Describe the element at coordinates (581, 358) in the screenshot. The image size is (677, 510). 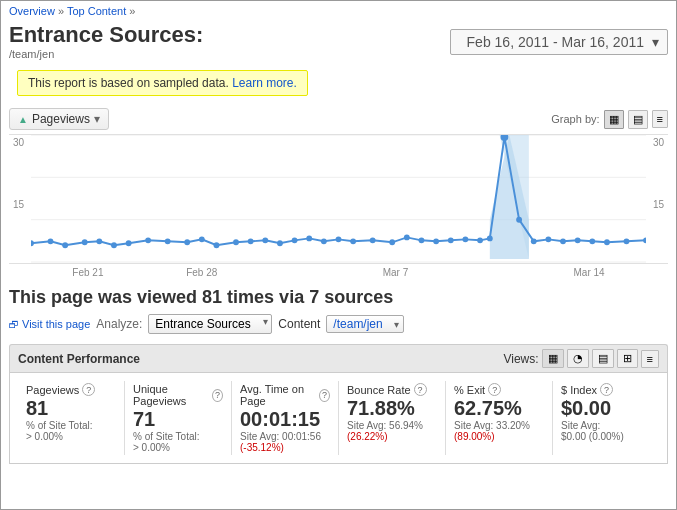
I see `views-controls: Views: ▦ ◔ ▤ ⊞ ≡` at that location.